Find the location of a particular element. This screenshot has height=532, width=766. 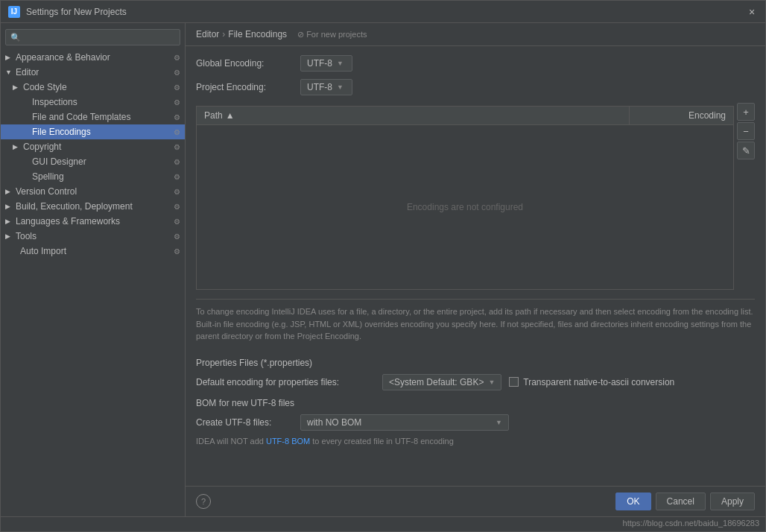

sidebar-label-fct: File and Code Templates is located at coordinates (82, 117).